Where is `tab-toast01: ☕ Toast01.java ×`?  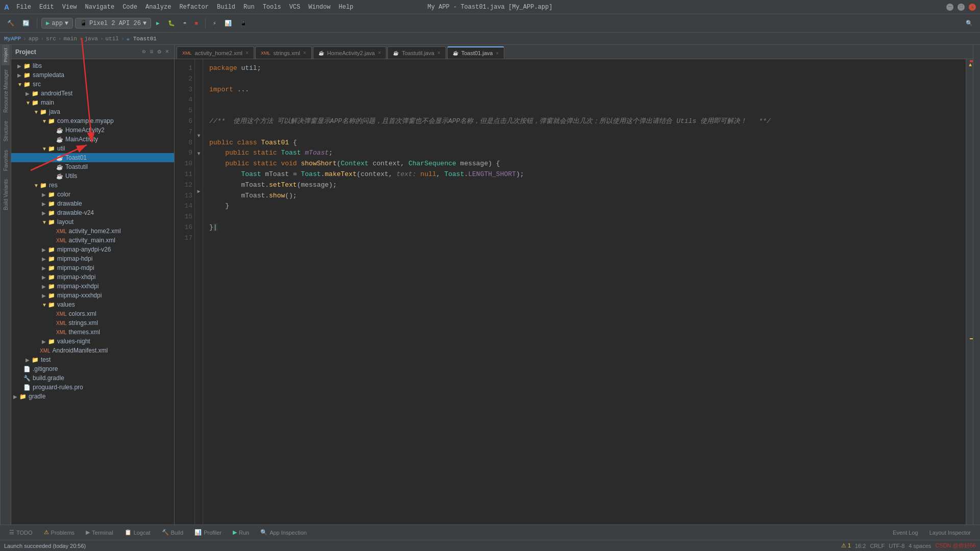 tab-toast01: ☕ Toast01.java × is located at coordinates (476, 53).